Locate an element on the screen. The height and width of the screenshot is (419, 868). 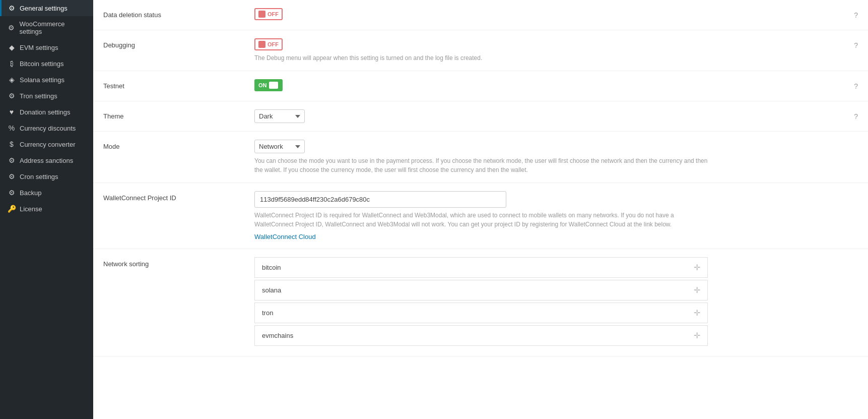
debugging-label: Debugging is located at coordinates (179, 43).